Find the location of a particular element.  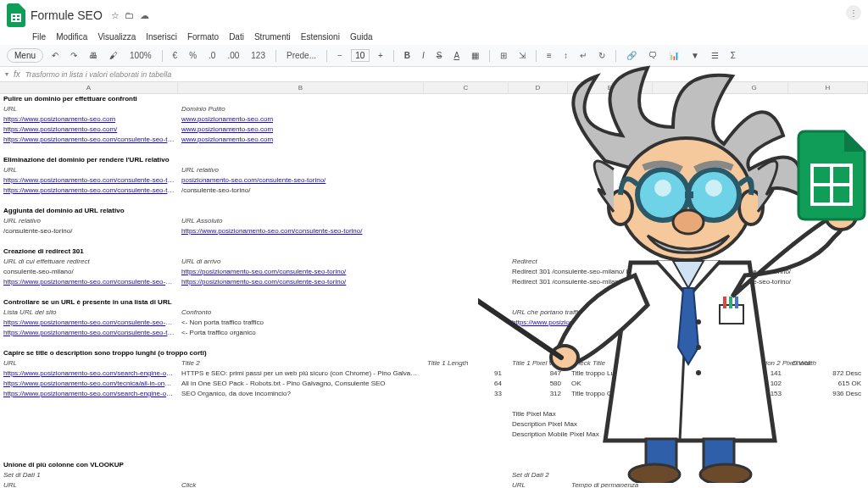

fontsize-minus: − is located at coordinates (340, 56).